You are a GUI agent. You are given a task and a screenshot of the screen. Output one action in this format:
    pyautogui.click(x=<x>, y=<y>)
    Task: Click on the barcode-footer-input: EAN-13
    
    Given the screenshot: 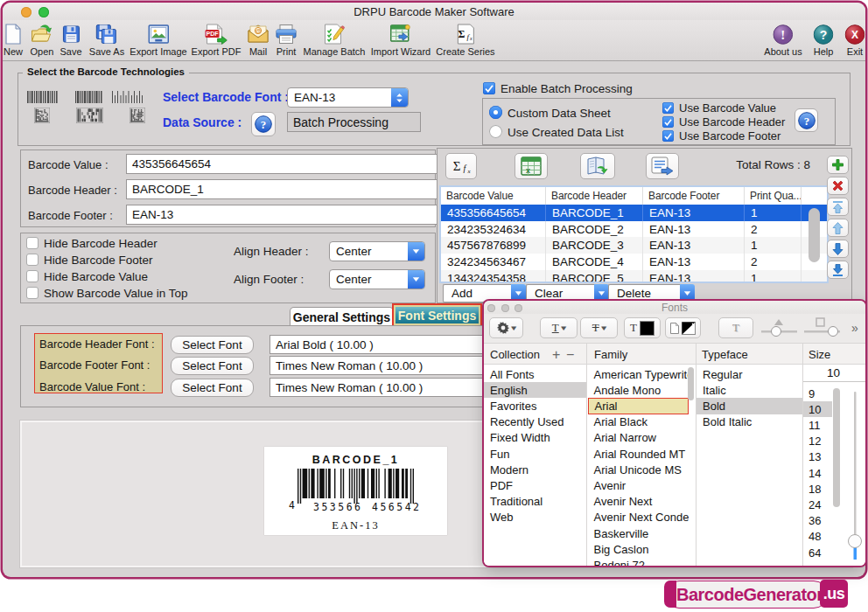 What is the action you would take?
    pyautogui.click(x=284, y=215)
    